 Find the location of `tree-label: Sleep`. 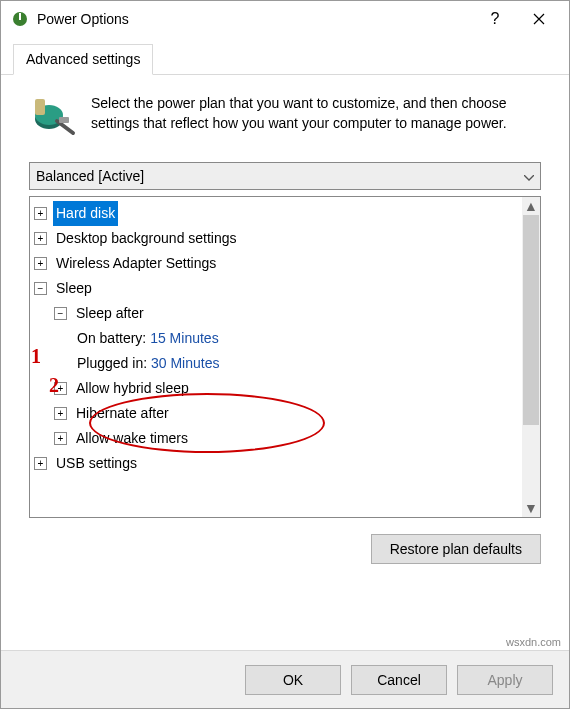

tree-label: Sleep is located at coordinates (74, 288).